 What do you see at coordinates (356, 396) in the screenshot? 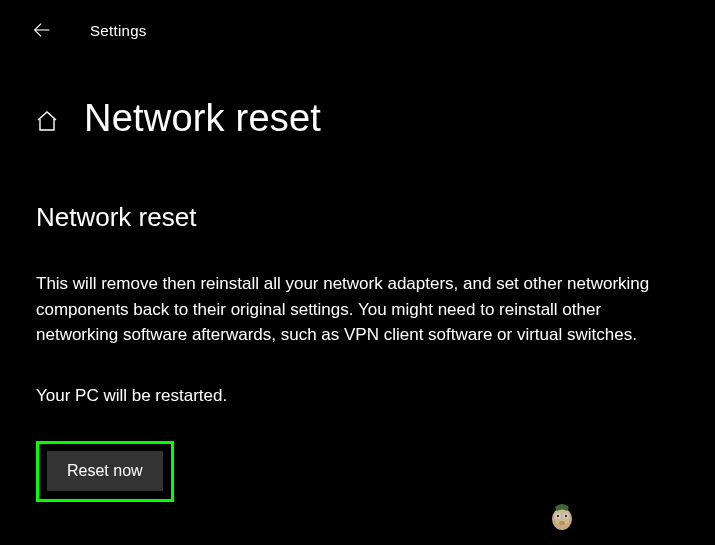
I see `restart-note: Your PC will be restarted.` at bounding box center [356, 396].